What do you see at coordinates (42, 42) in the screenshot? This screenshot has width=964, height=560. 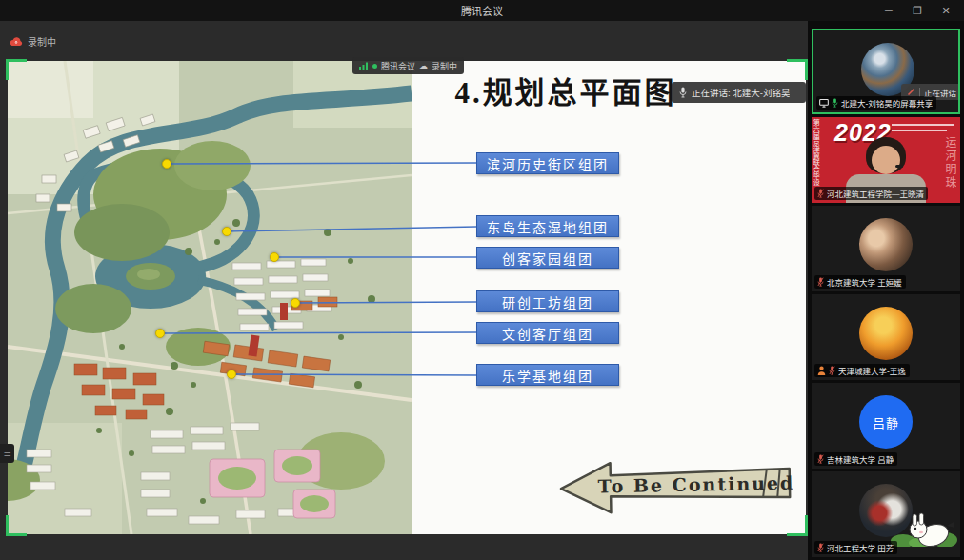 I see `recording-label: 录制中` at bounding box center [42, 42].